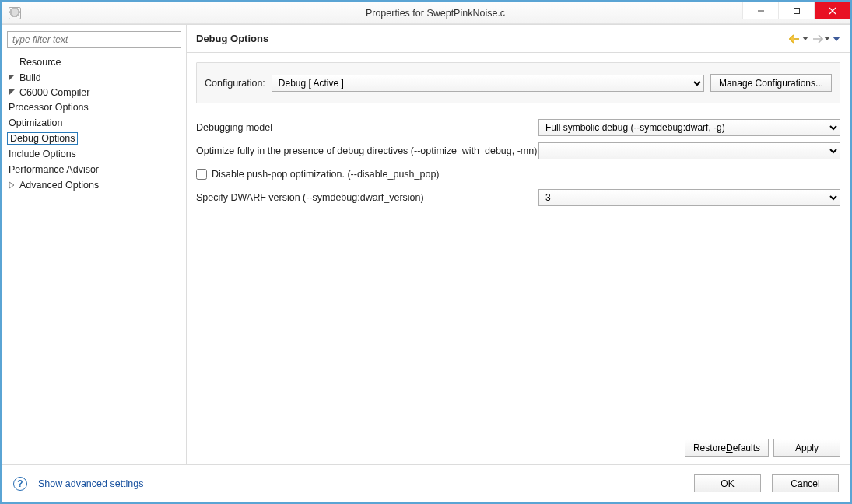  I want to click on option-dwarf-version: Specify DWARF version (--symdebug:dwarf_…, so click(518, 198).